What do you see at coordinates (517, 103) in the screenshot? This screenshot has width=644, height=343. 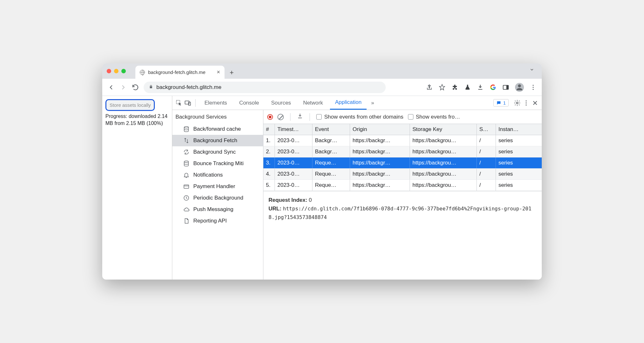 I see `settings-icon` at bounding box center [517, 103].